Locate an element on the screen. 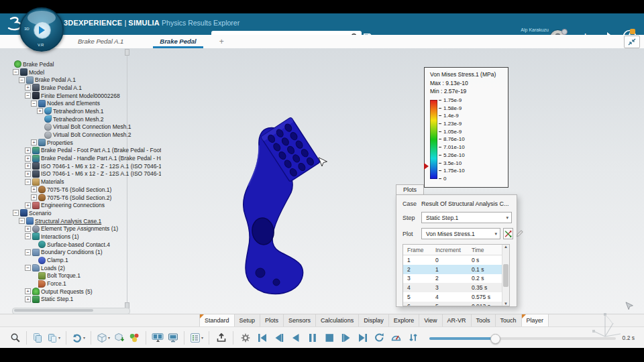 The image size is (644, 362). tree-scroll-top-nub is located at coordinates (127, 52).